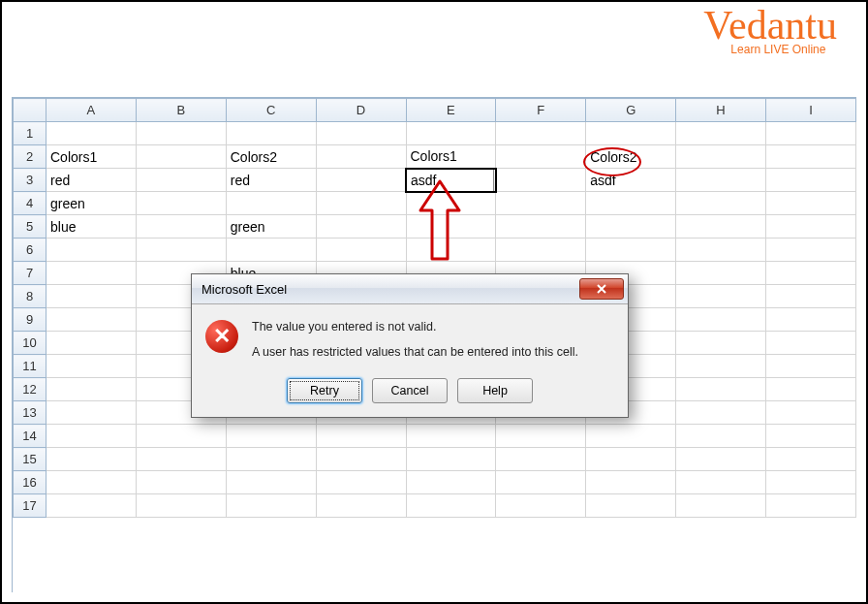  I want to click on cell-C1, so click(271, 134).